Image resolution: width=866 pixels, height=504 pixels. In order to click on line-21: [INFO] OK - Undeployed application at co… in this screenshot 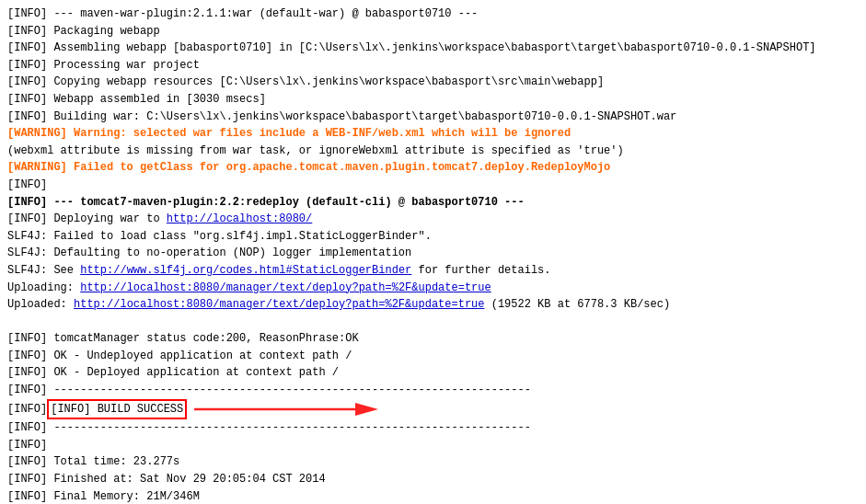, I will do `click(433, 357)`.